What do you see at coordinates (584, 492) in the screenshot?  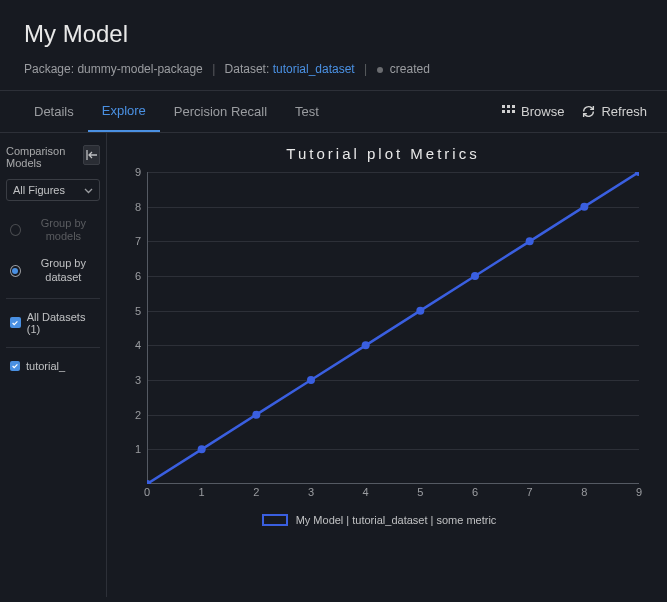 I see `x-tick: 8` at bounding box center [584, 492].